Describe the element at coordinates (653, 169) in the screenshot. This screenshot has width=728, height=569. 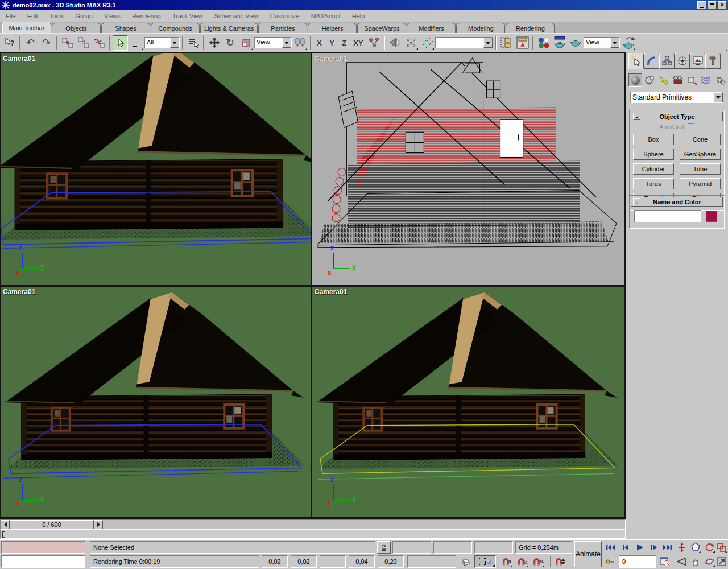
I see `cylinder-button: Cylinder` at that location.